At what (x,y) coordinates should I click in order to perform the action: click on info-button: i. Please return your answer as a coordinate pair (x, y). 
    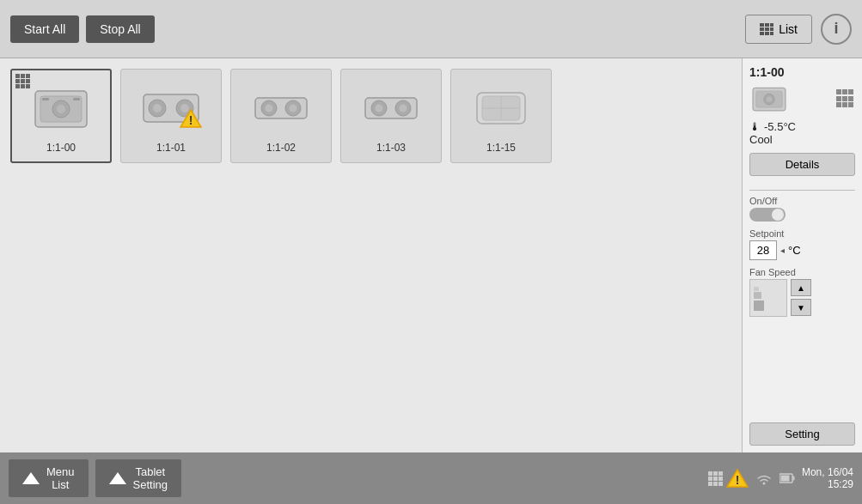
    Looking at the image, I should click on (836, 29).